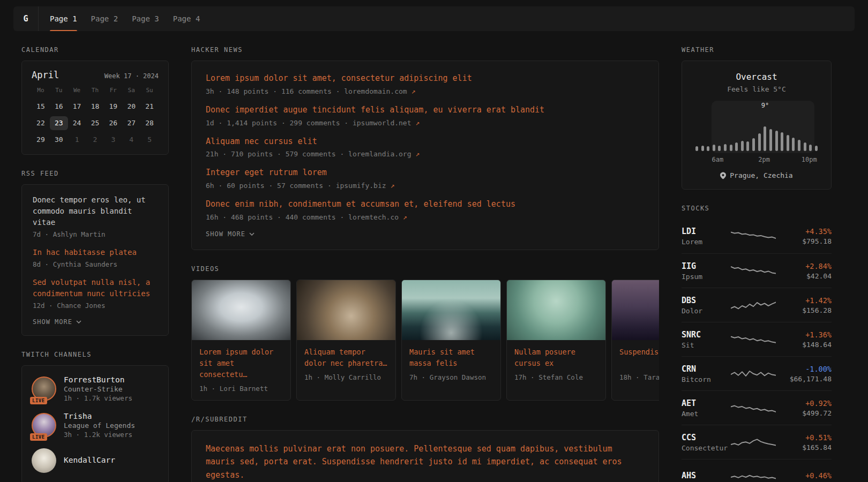  Describe the element at coordinates (105, 19) in the screenshot. I see `tab-page-2: Page 2` at that location.